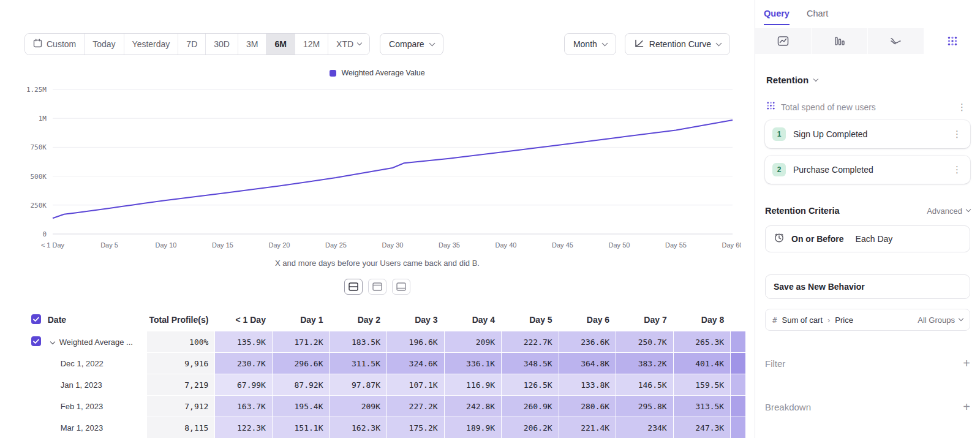  Describe the element at coordinates (415, 363) in the screenshot. I see `retention-cell: 324.6K` at that location.